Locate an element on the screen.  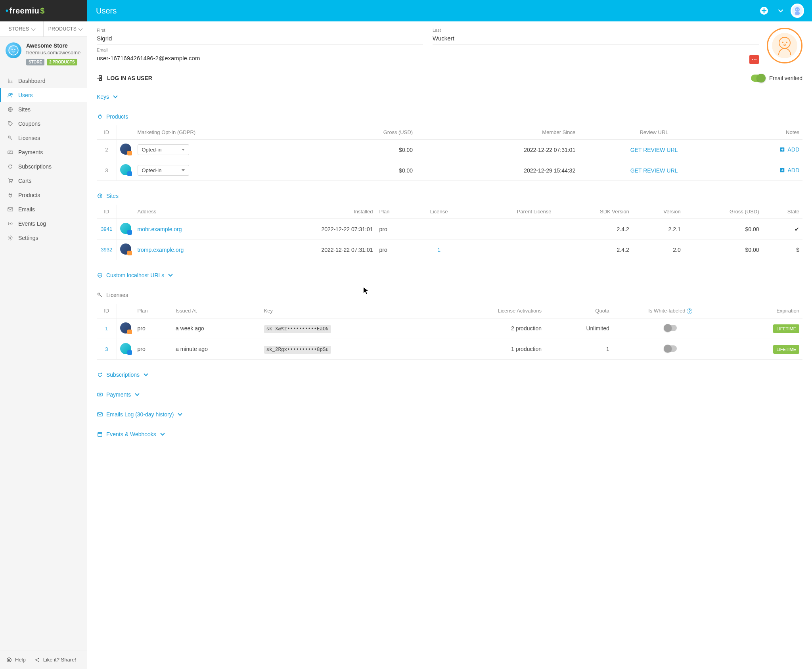
license-key: sk_2Rgx••••••••••8pSu is located at coordinates (298, 350).